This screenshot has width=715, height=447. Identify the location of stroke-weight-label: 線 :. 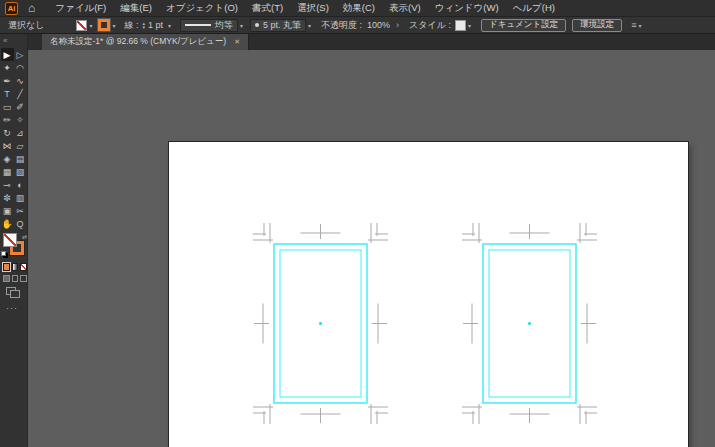
(131, 26).